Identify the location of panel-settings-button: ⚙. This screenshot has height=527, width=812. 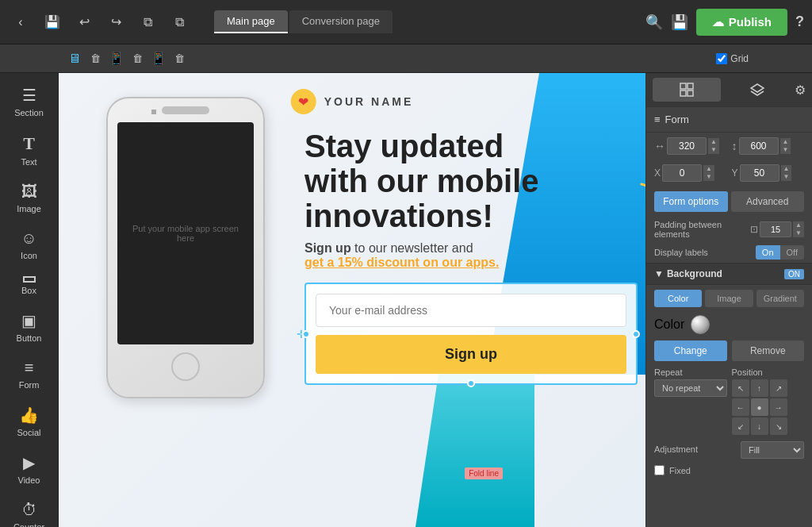
(800, 90).